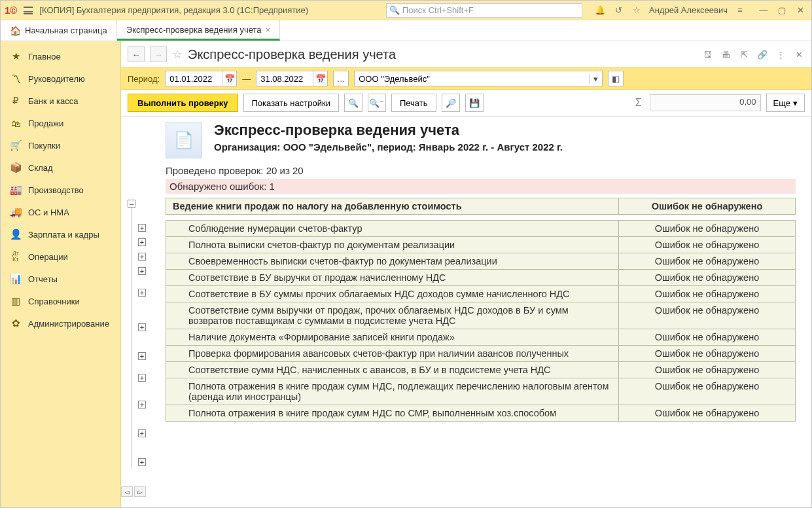  Describe the element at coordinates (389, 130) in the screenshot. I see `report-title: Экспресс-проверка ведения учета` at that location.